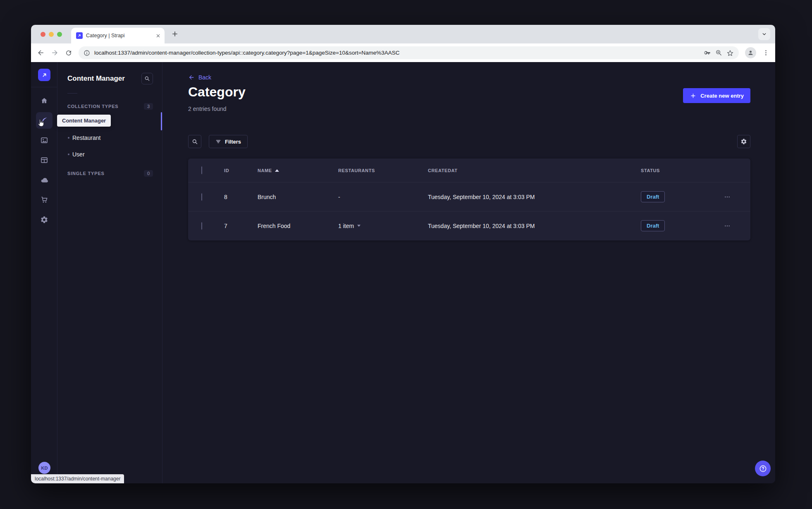 The height and width of the screenshot is (509, 812). What do you see at coordinates (383, 170) in the screenshot?
I see `column-header-restaurants: RESTAURANTS` at bounding box center [383, 170].